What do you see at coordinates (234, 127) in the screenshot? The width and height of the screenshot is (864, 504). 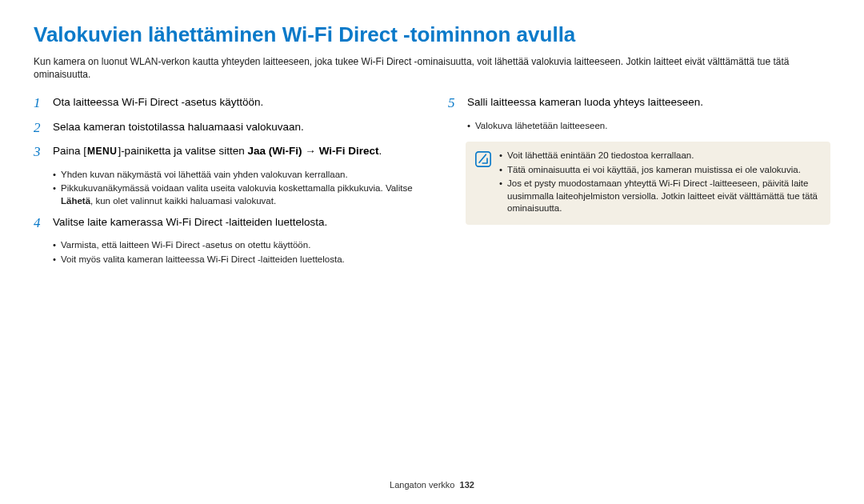 I see `step-text: Selaa kameran toistotilassa haluamaasi v…` at bounding box center [234, 127].